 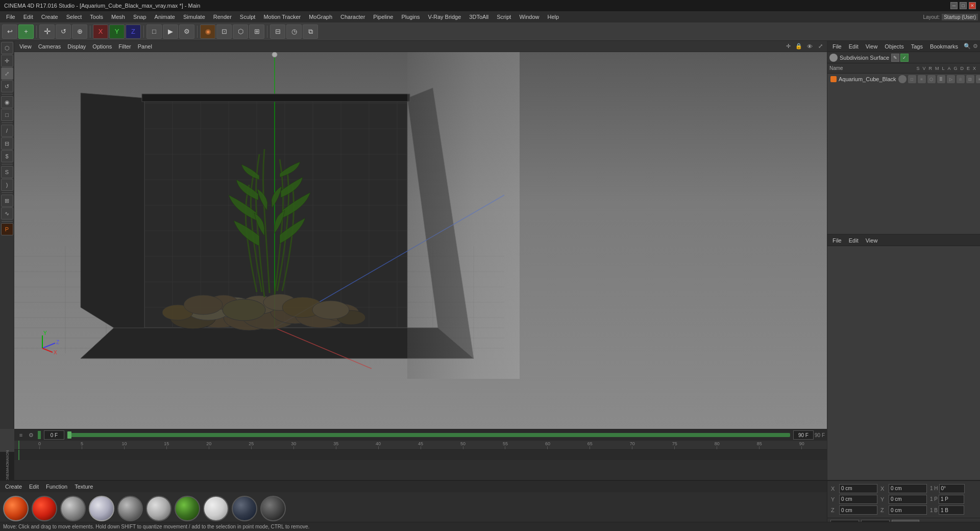 I want to click on menu-edit: Edit, so click(x=29, y=17).